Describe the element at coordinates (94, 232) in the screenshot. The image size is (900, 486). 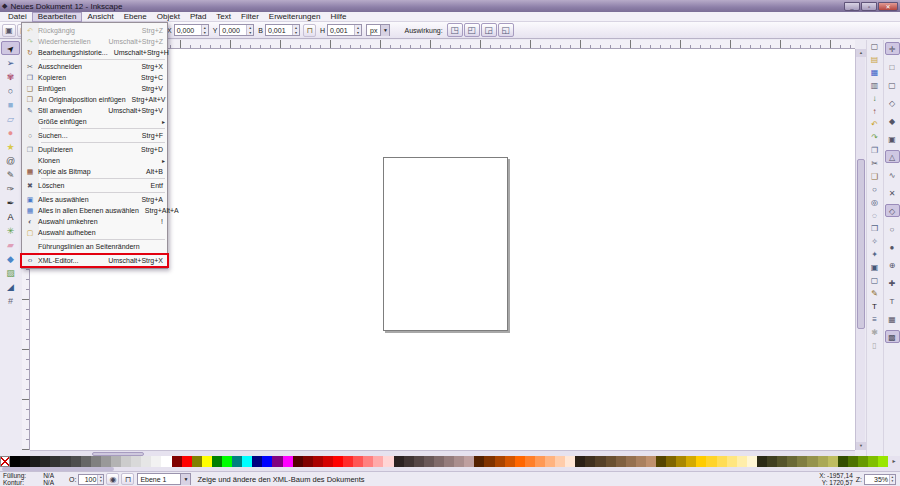
I see `menu-item: ▢ Auswahl aufheben` at that location.